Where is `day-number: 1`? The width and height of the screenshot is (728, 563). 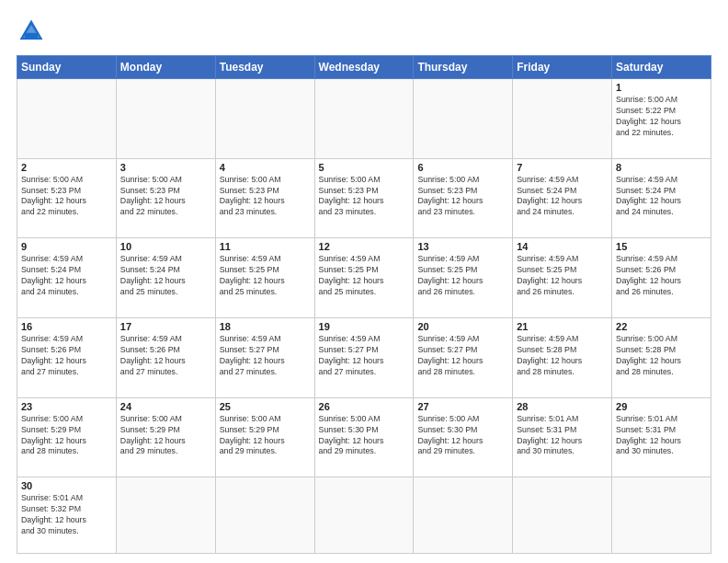 day-number: 1 is located at coordinates (662, 87).